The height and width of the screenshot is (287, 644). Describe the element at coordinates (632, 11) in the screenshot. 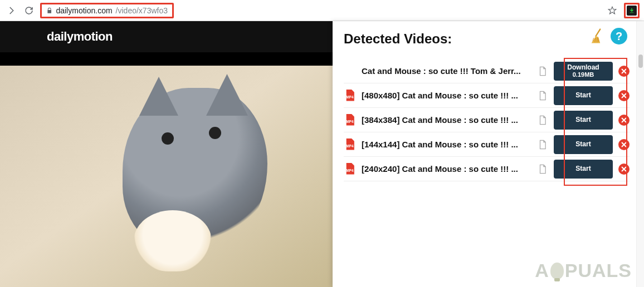

I see `download-arrow-icon` at that location.